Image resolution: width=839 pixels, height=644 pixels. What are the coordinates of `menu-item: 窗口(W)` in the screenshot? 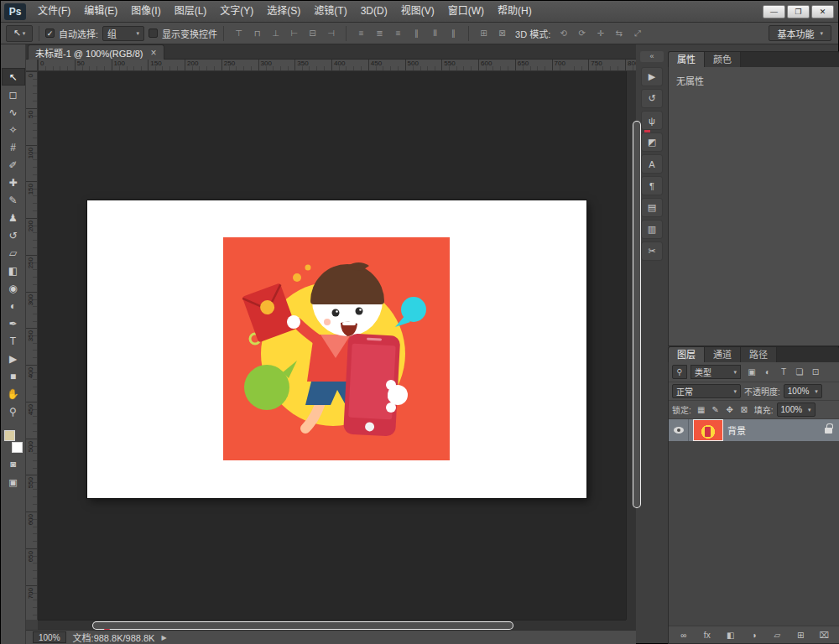 It's located at (466, 12).